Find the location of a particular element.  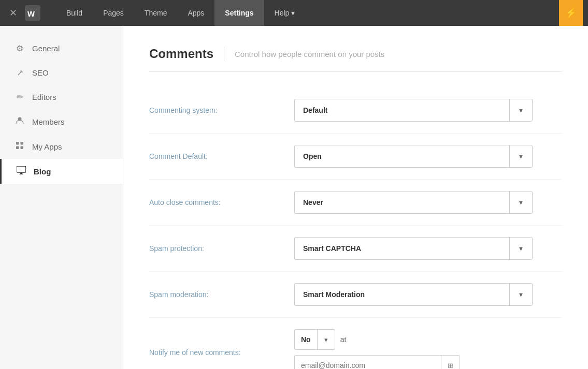

page-header: Comments Control how people comment on y… is located at coordinates (355, 59).